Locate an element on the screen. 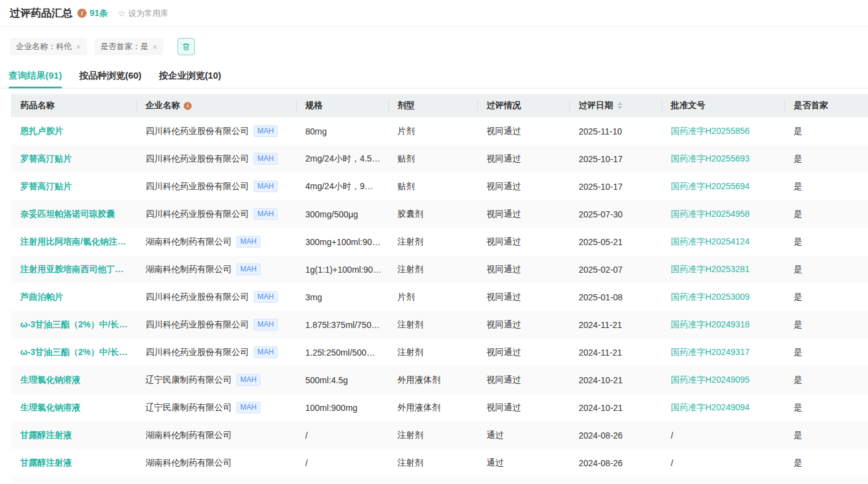 The image size is (868, 484). table-row: 注射用比阿培南/氯化钠注… 湖南科伦制药有限公司 MAH 300mg+100ml… is located at coordinates (440, 242).